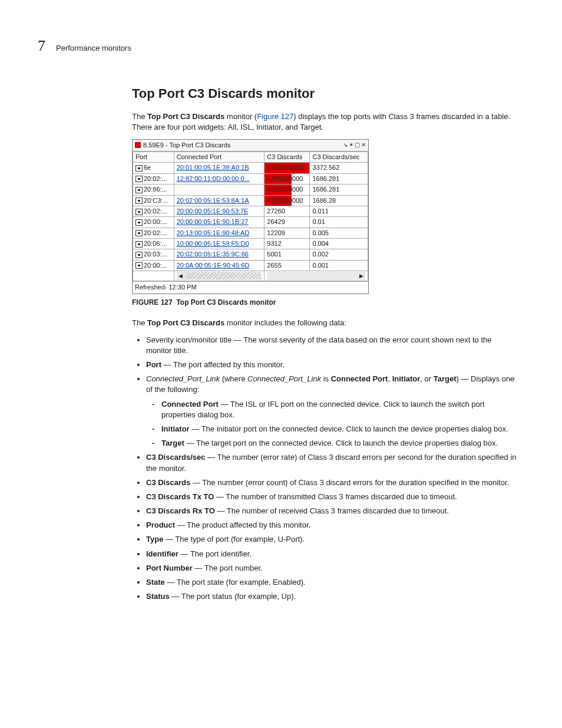 Image resolution: width=562 pixels, height=728 pixels. I want to click on connected-port-link: 20:13:00:05:1E:90:48:AD, so click(213, 233).